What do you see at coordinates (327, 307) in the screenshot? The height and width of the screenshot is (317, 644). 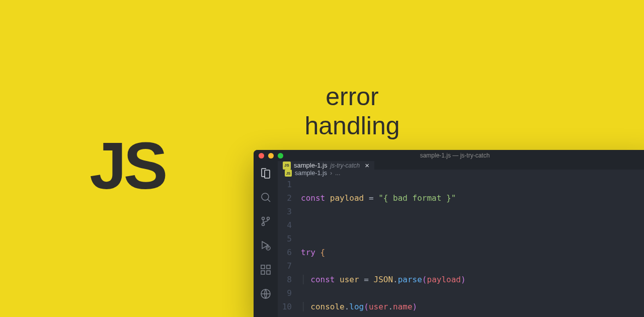 I see `object: console` at bounding box center [327, 307].